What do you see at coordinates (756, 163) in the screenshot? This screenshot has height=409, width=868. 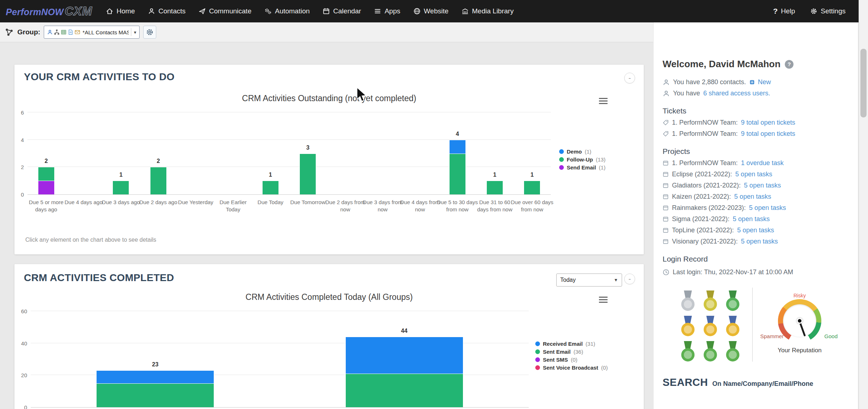 I see `project-row: 1. PerformNOW Team:1 overdue task` at bounding box center [756, 163].